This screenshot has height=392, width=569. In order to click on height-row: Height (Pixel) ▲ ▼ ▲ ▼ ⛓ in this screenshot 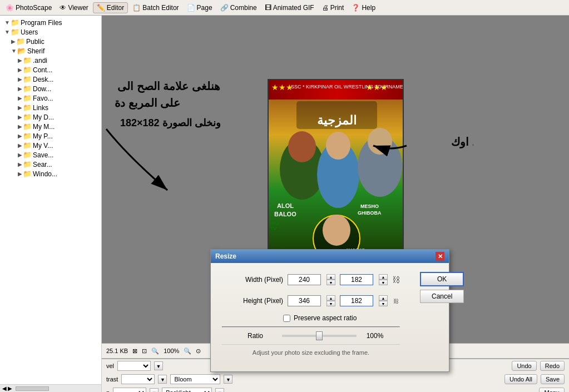, I will do `click(311, 301)`.